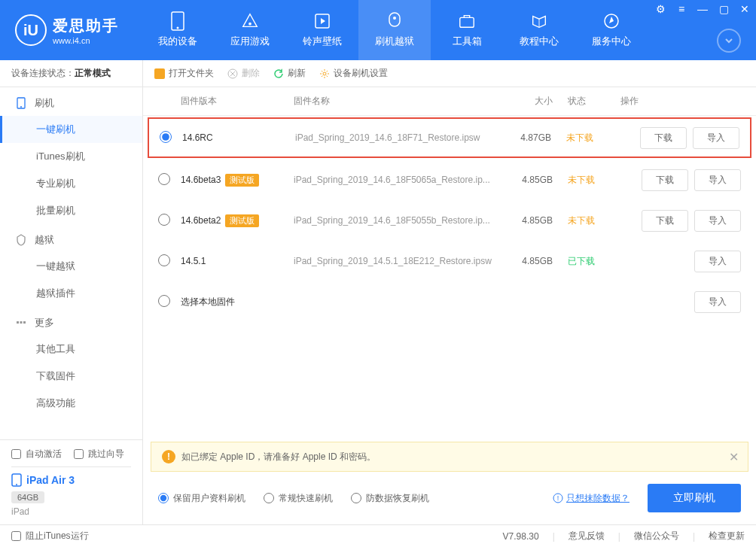 The height and width of the screenshot is (547, 756). I want to click on sidebar-group-2: 更多, so click(71, 321).